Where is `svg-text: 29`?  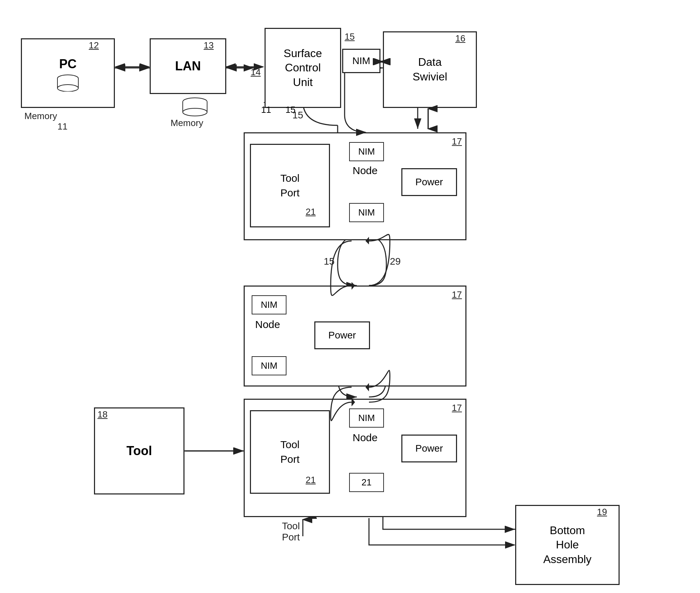
svg-text: 29 is located at coordinates (395, 261).